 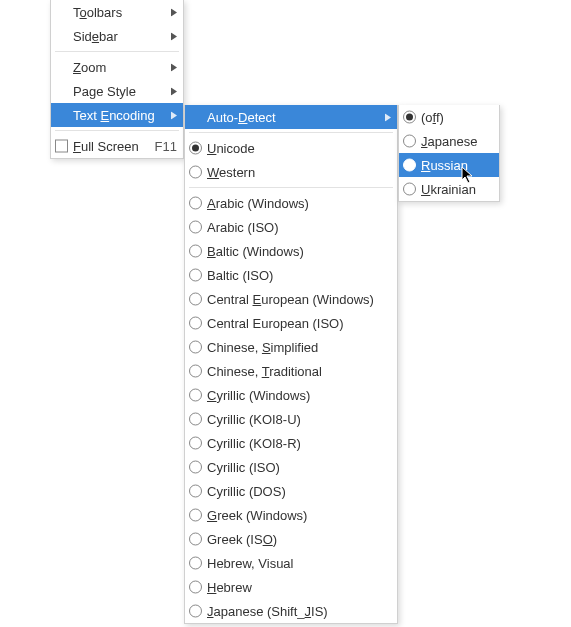 What do you see at coordinates (449, 141) in the screenshot?
I see `menuitem-autodetect-japanese: Japanese` at bounding box center [449, 141].